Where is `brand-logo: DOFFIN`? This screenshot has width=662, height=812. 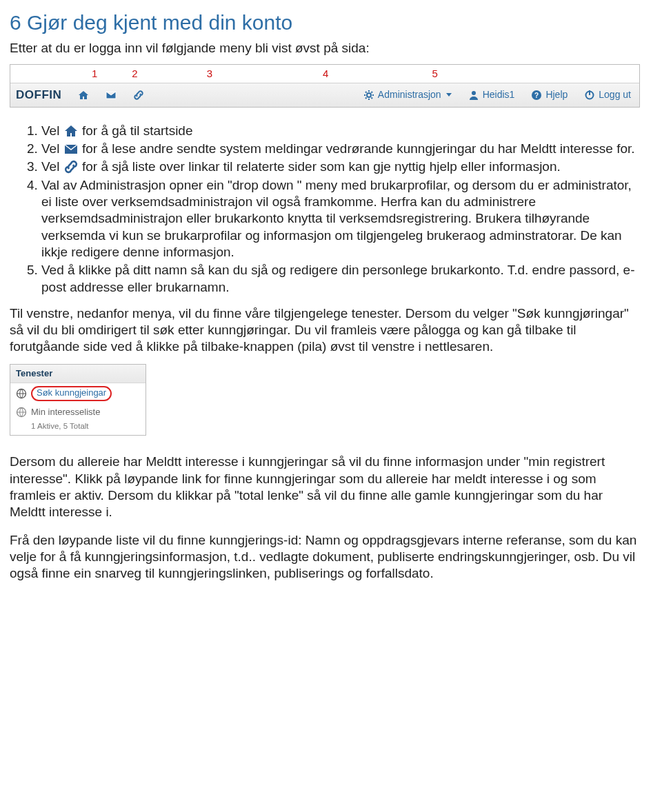
brand-logo: DOFFIN is located at coordinates (40, 95).